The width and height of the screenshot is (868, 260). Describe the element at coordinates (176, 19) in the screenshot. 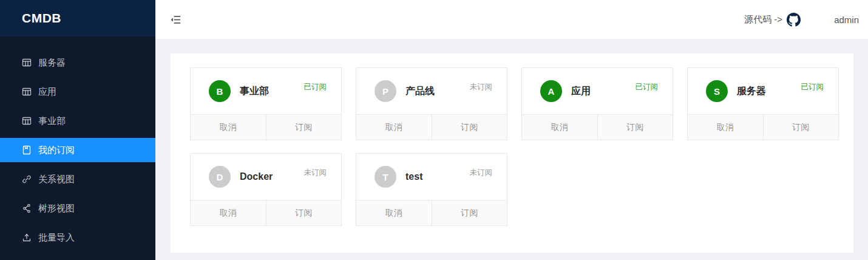

I see `menu-fold-icon` at that location.